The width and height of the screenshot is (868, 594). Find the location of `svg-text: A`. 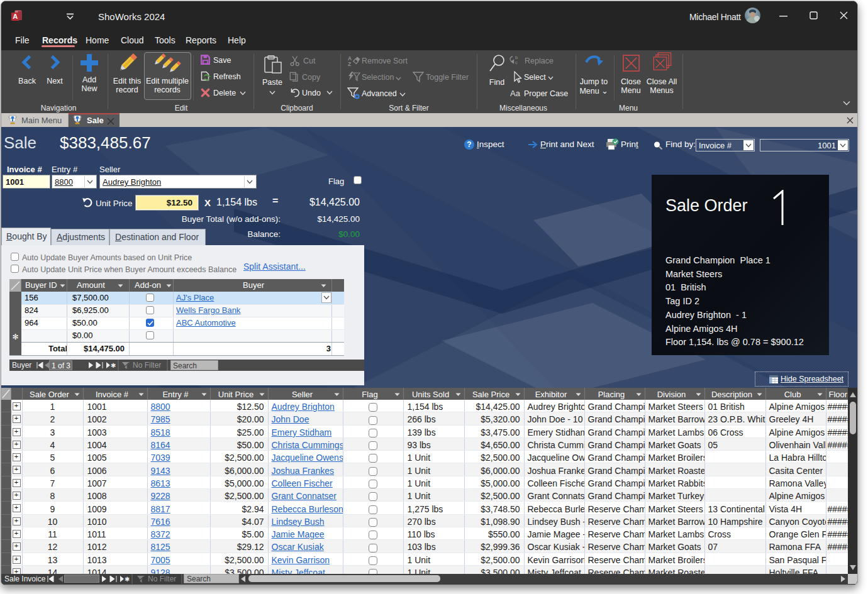

svg-text: A is located at coordinates (15, 16).